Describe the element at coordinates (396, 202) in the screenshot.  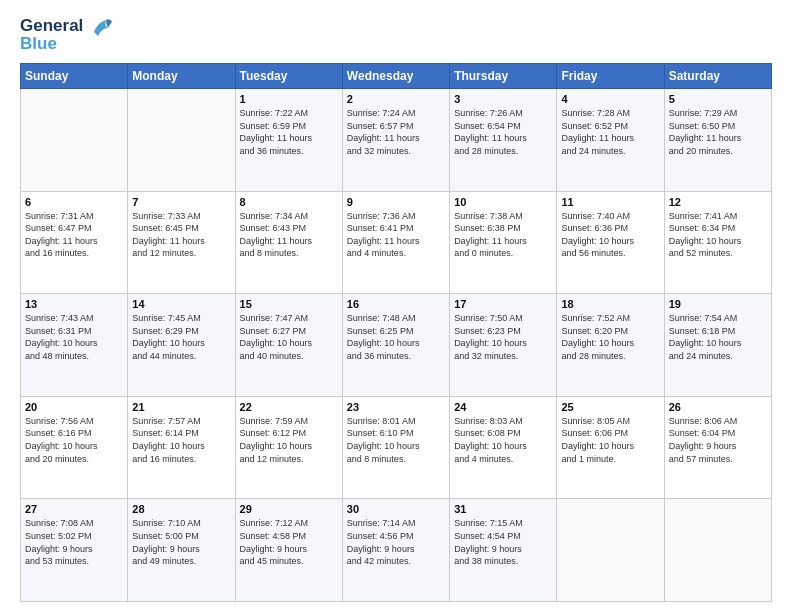
I see `day-number: 9` at that location.